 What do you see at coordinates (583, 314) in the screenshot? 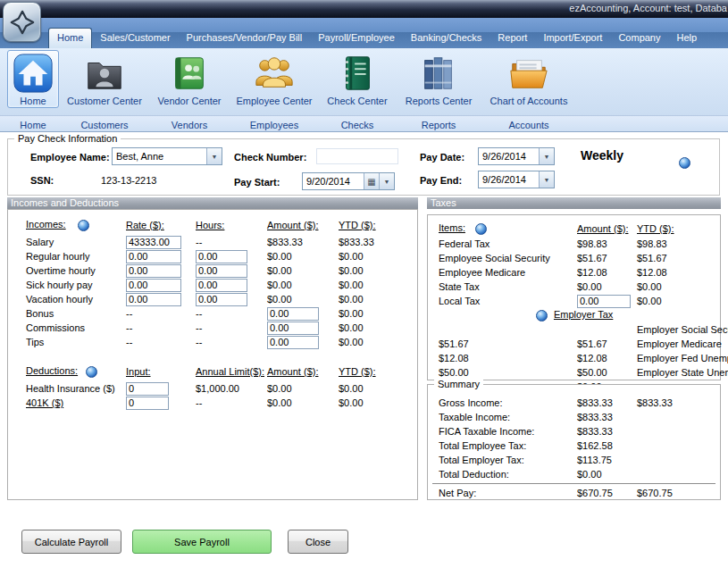
I see `employer-tax-label: Employer Tax` at bounding box center [583, 314].